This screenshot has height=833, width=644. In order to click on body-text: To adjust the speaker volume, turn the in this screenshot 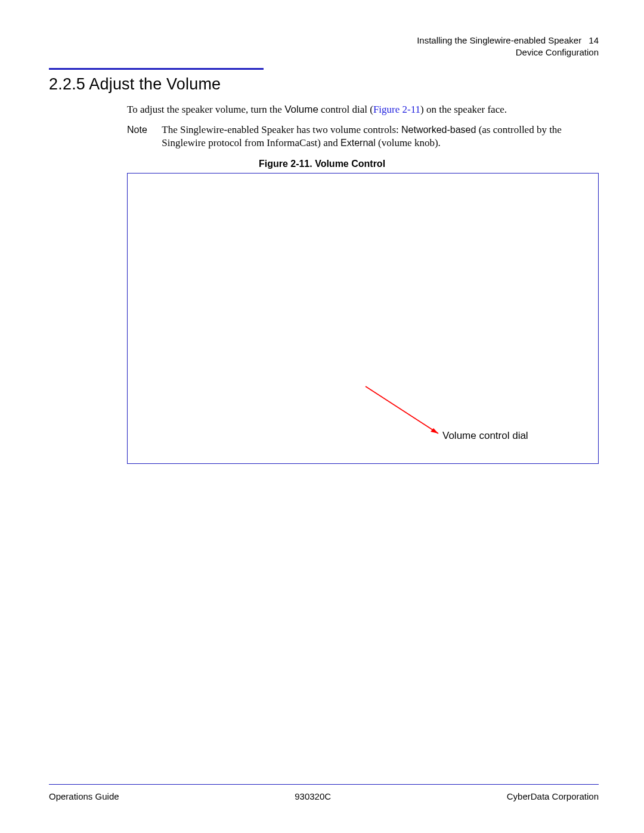, I will do `click(206, 110)`.